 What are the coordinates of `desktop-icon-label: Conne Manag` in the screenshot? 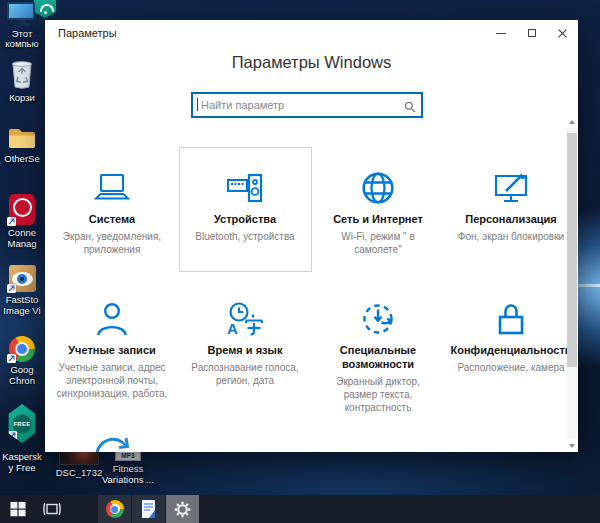 It's located at (22, 239).